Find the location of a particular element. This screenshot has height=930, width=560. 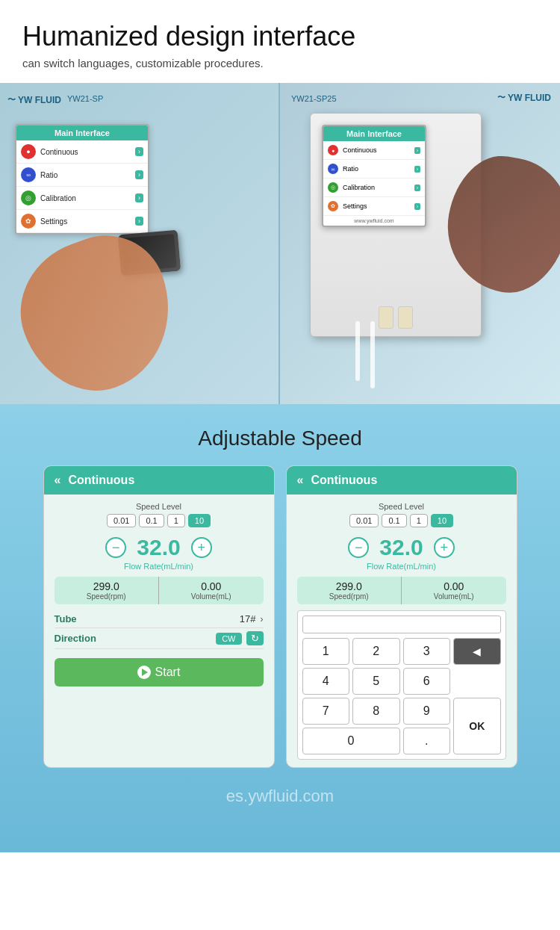

flow-plus-left: + is located at coordinates (202, 548).